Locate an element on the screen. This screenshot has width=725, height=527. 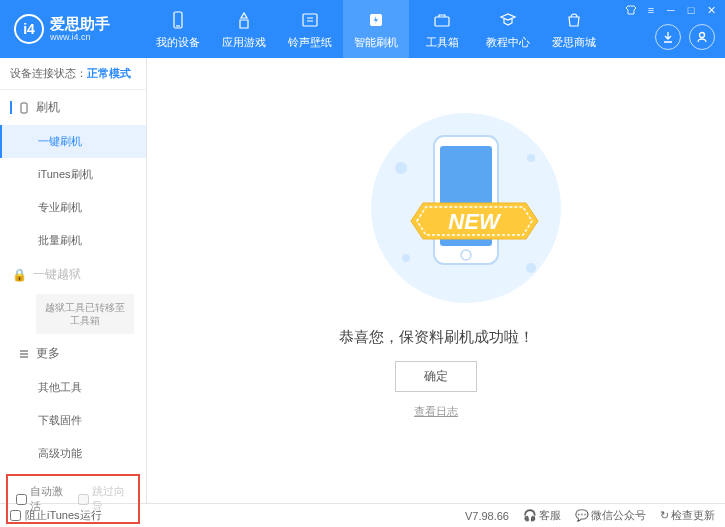
brand-name: 爱思助手 is located at coordinates (80, 24).